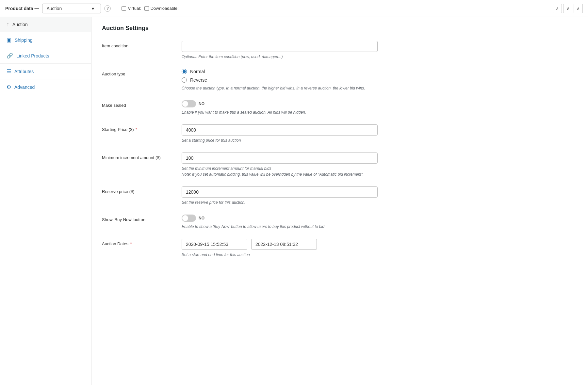  I want to click on top-bar-actions: ∧ ∨ ∧, so click(568, 8).